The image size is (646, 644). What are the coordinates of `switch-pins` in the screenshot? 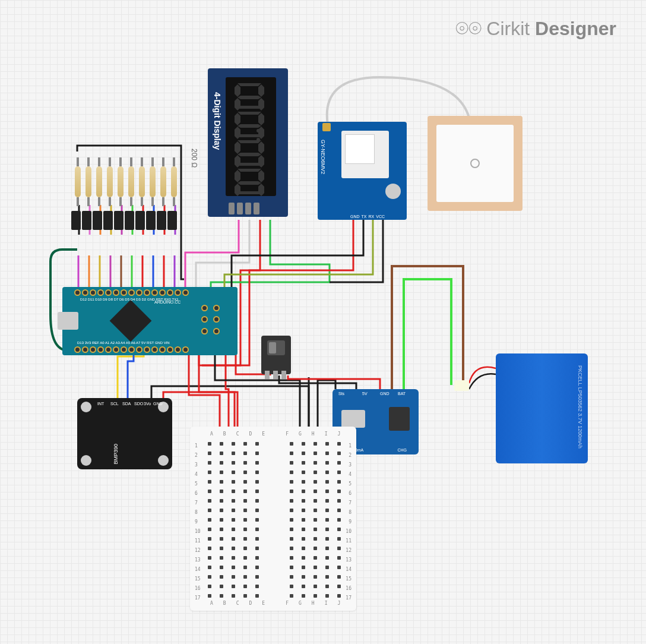 It's located at (276, 375).